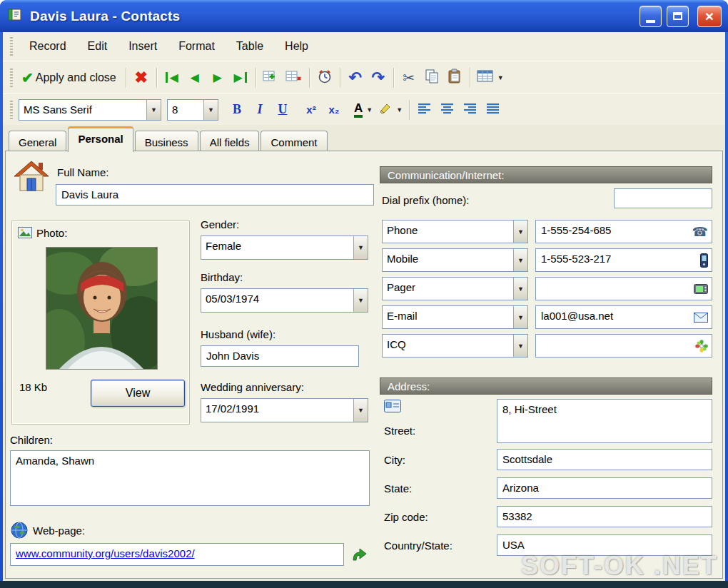  Describe the element at coordinates (432, 78) in the screenshot. I see `copy-button` at that location.